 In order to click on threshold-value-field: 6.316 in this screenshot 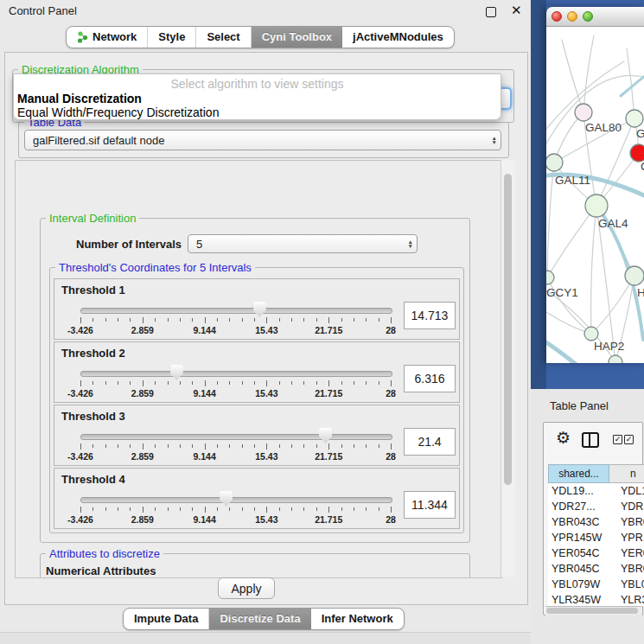, I will do `click(430, 379)`.